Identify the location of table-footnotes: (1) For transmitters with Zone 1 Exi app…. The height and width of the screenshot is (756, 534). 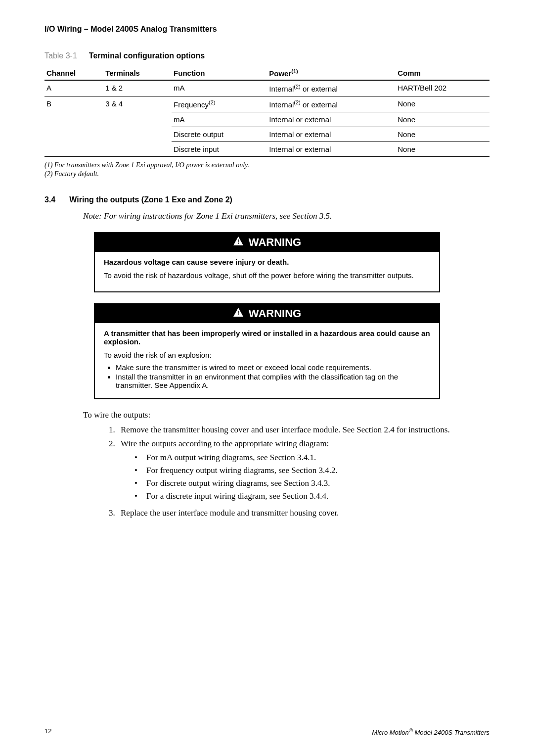
(267, 170).